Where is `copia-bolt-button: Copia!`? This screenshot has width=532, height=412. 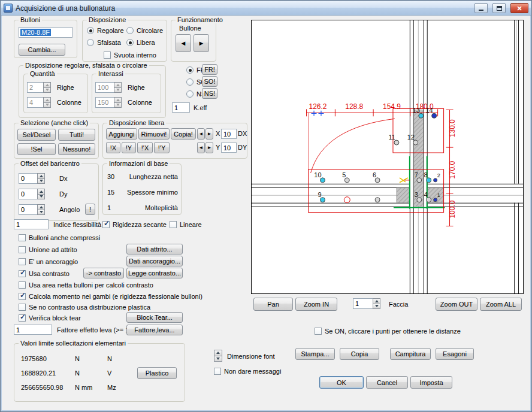
copia-bolt-button: Copia! is located at coordinates (183, 134).